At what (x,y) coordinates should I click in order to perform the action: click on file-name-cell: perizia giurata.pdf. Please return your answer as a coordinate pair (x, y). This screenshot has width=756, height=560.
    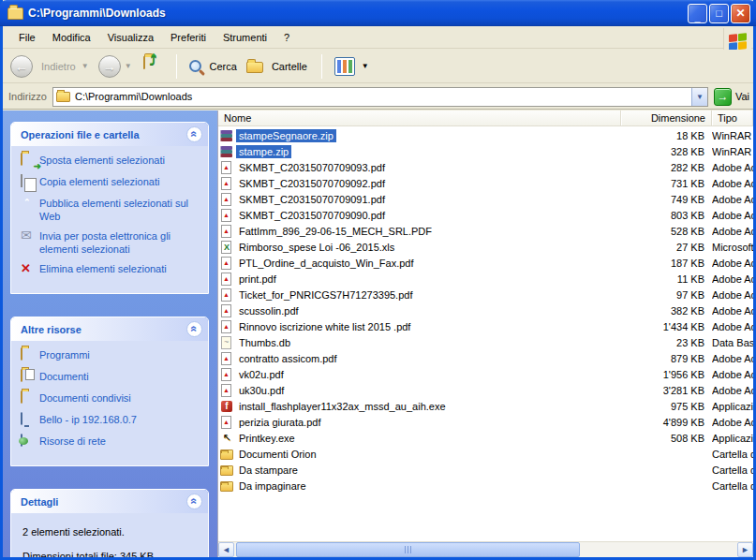
    Looking at the image, I should click on (420, 422).